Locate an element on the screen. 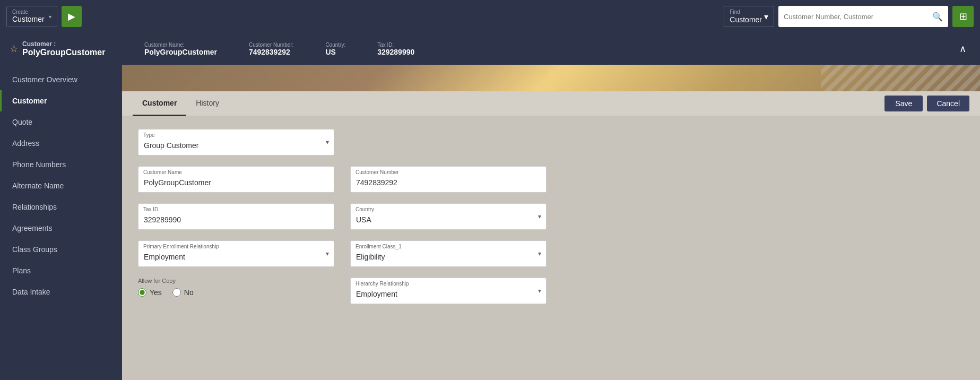 The image size is (980, 380). sidebar-item-customer-overview: Customer Overview is located at coordinates (61, 80).